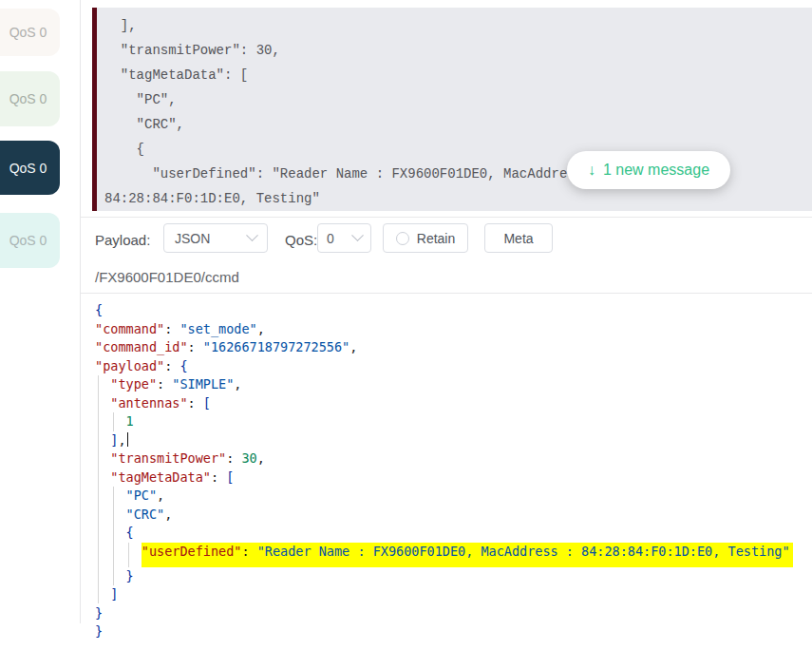 Image resolution: width=812 pixels, height=650 pixels. What do you see at coordinates (30, 167) in the screenshot?
I see `message-chip-qos-selected: QoS 0` at bounding box center [30, 167].